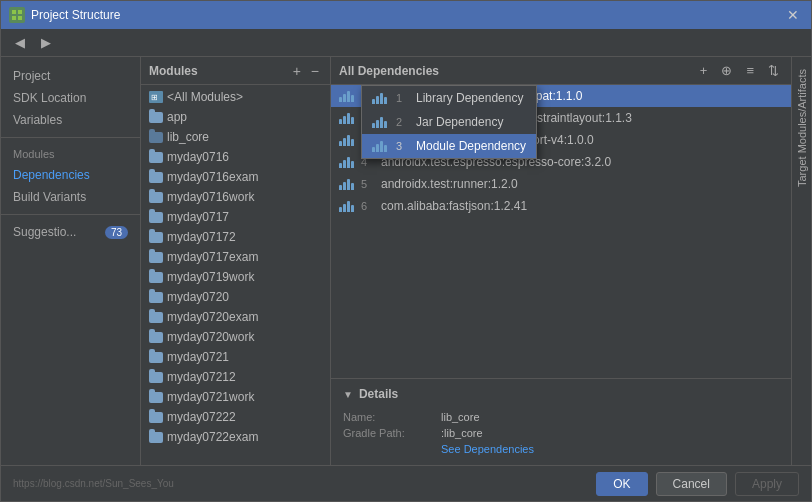 The image size is (812, 502). What do you see at coordinates (156, 118) in the screenshot?
I see `folder-icon` at bounding box center [156, 118].